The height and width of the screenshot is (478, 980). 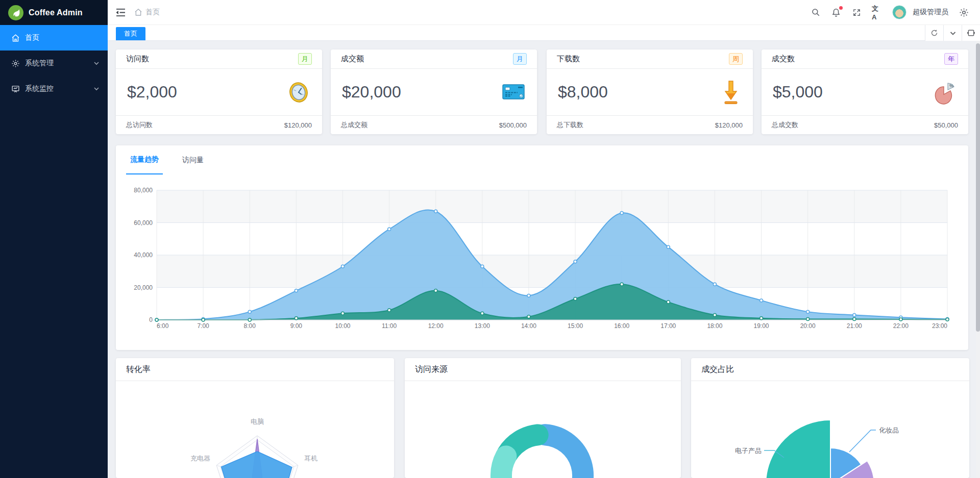 What do you see at coordinates (964, 12) in the screenshot?
I see `settings-gear-icon` at bounding box center [964, 12].